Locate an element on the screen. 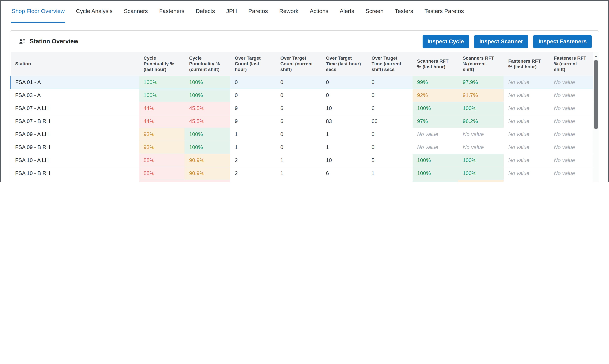 The height and width of the screenshot is (364, 609). value-cell: 95% is located at coordinates (435, 181).